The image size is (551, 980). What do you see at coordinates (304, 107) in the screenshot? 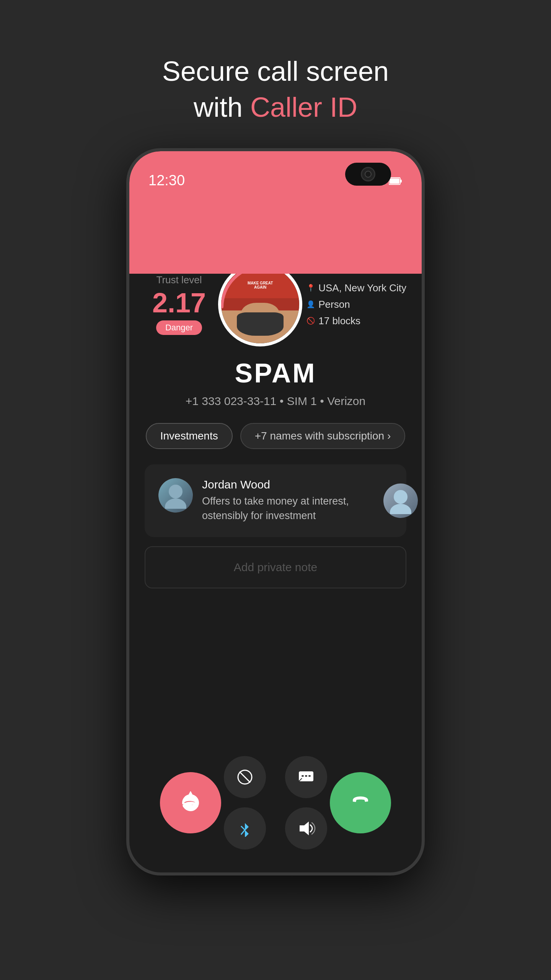
I see `title-accent: Caller ID` at bounding box center [304, 107].